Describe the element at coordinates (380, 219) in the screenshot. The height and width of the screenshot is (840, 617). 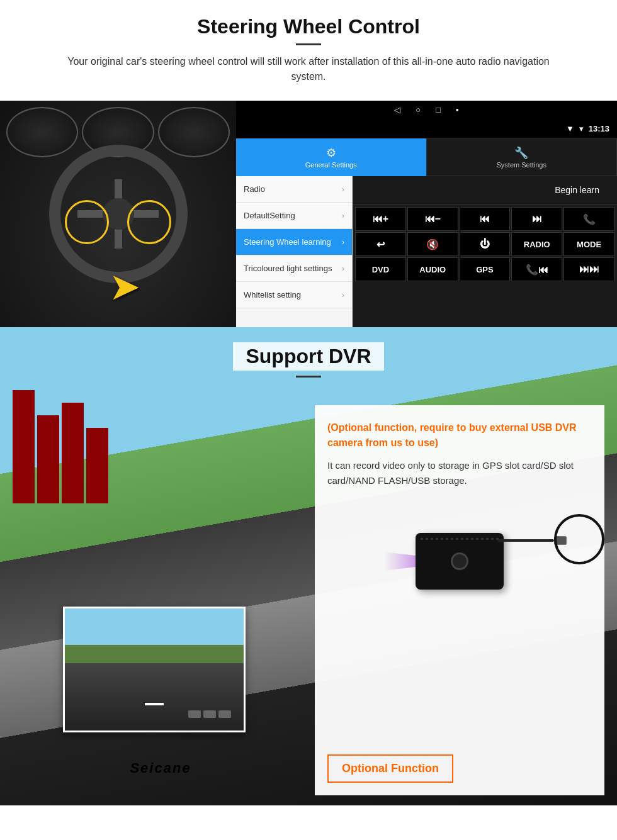
I see `ctrl-vol-up: ⏮+` at that location.